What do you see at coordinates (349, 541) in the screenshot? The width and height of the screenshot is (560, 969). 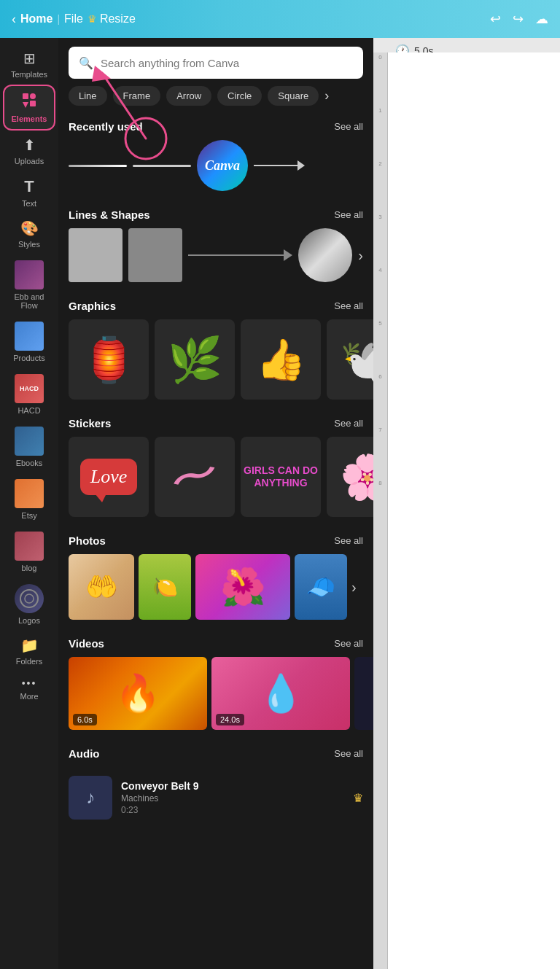 I see `photos-see-all: See all` at bounding box center [349, 541].